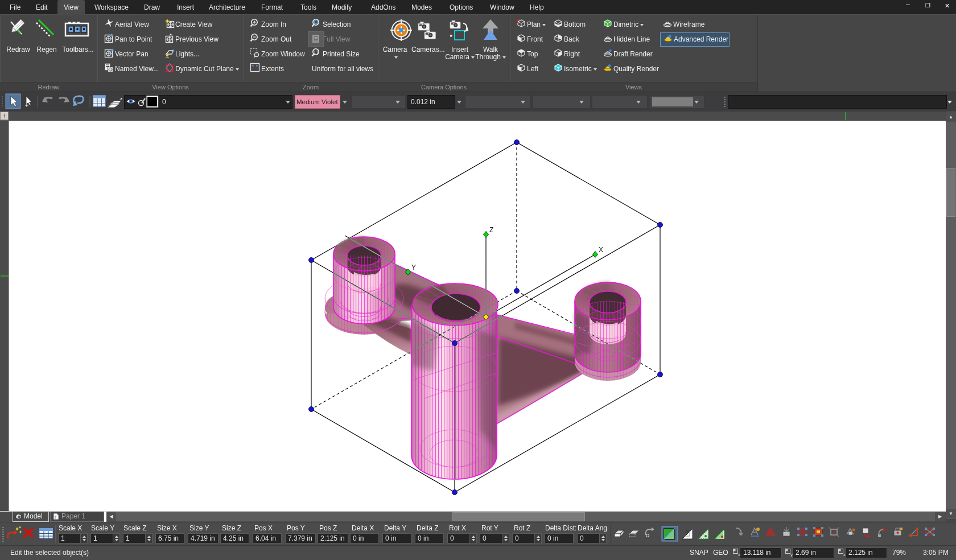 The width and height of the screenshot is (956, 560). What do you see at coordinates (414, 267) in the screenshot?
I see `svg-text: Y` at bounding box center [414, 267].